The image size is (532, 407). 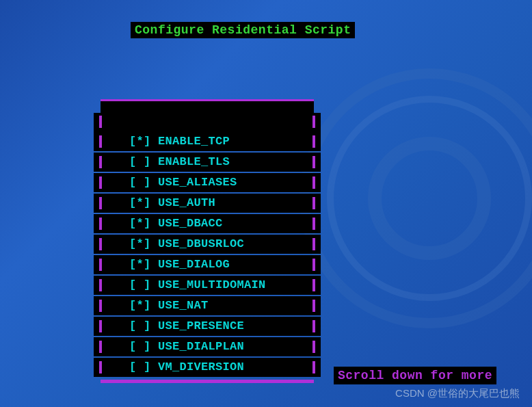 I want to click on dialog-title: Configure Residential Script, so click(x=243, y=30).